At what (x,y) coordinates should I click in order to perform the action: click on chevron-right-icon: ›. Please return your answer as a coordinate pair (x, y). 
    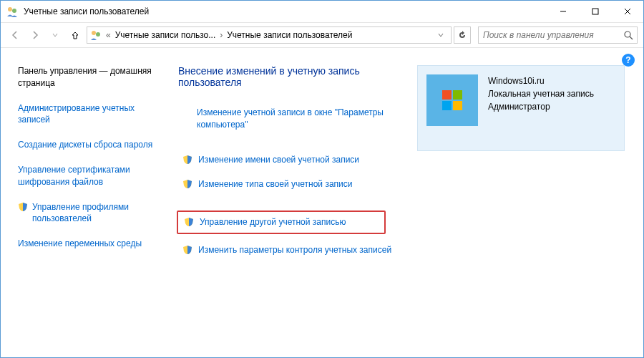
    Looking at the image, I should click on (221, 35).